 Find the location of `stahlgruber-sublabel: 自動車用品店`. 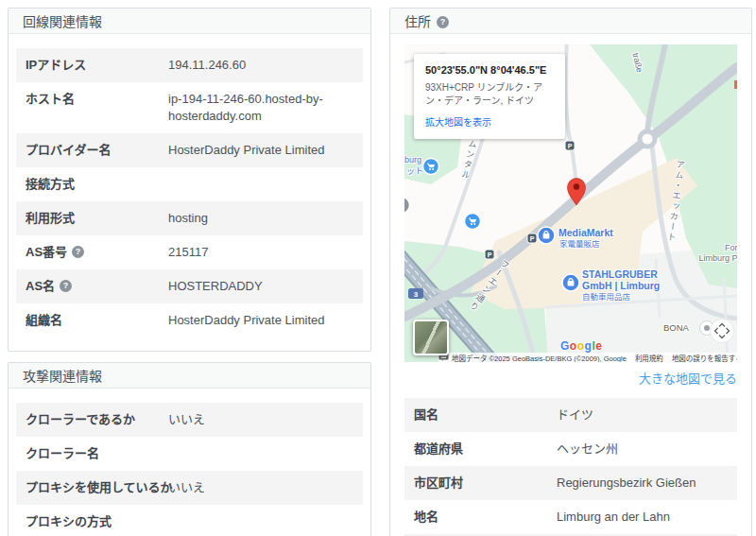

stahlgruber-sublabel: 自動車用品店 is located at coordinates (607, 297).